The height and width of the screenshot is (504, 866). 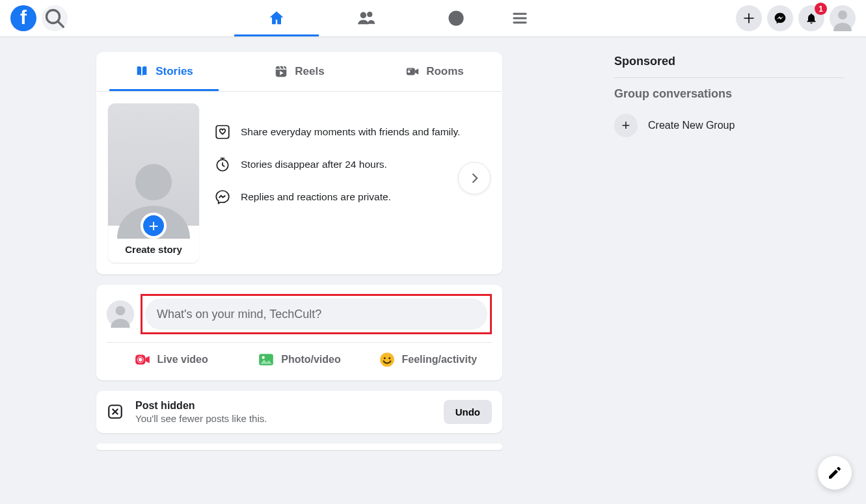 I want to click on left-spacer, so click(x=48, y=251).